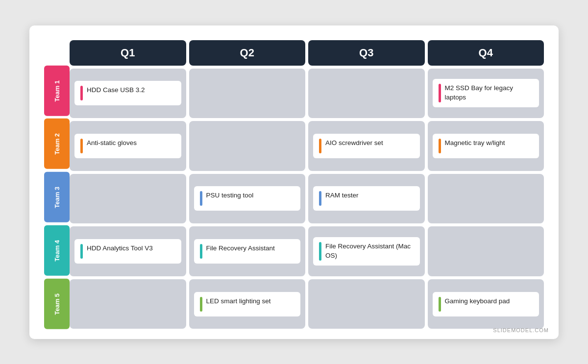  I want to click on card-text: Anti-static gloves, so click(131, 146).